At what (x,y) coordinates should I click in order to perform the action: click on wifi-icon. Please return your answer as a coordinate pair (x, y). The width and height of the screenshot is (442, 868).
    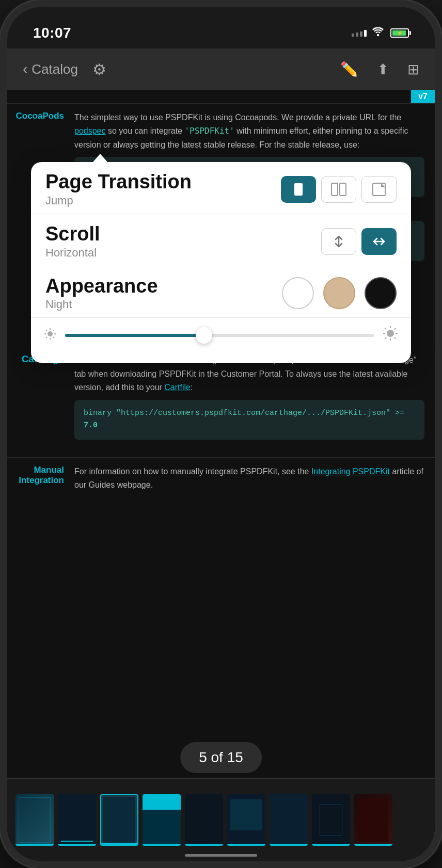
    Looking at the image, I should click on (378, 33).